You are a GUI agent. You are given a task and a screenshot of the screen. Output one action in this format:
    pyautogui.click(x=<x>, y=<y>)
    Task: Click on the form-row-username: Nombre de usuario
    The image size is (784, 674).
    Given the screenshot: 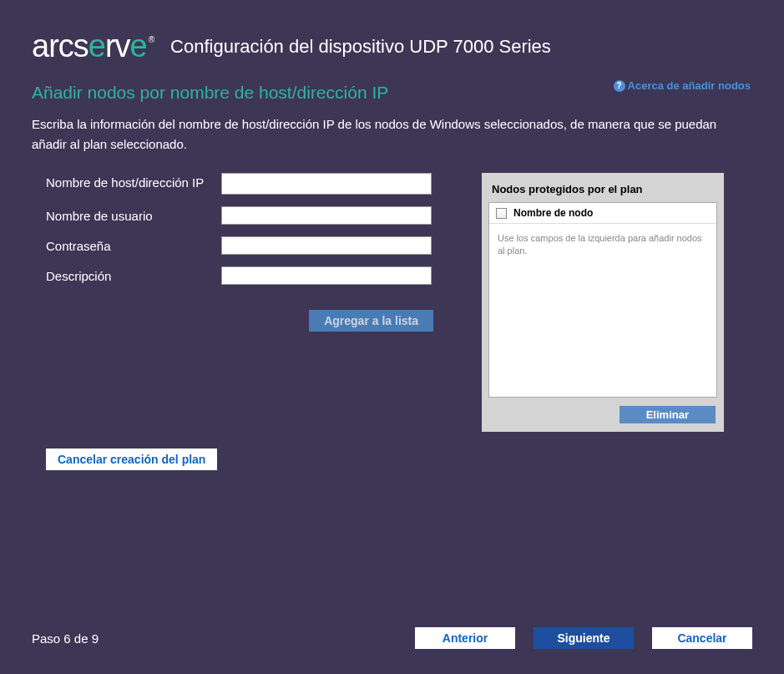 What is the action you would take?
    pyautogui.click(x=250, y=215)
    